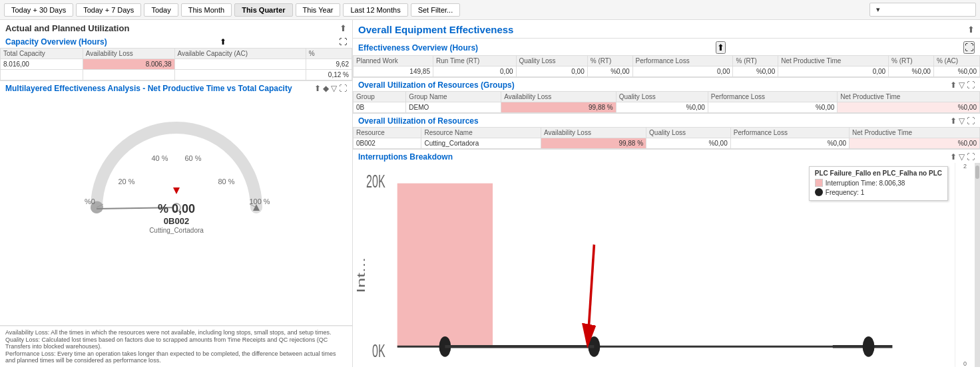  What do you see at coordinates (474, 72) in the screenshot?
I see `val-run-time: 0,00` at bounding box center [474, 72].